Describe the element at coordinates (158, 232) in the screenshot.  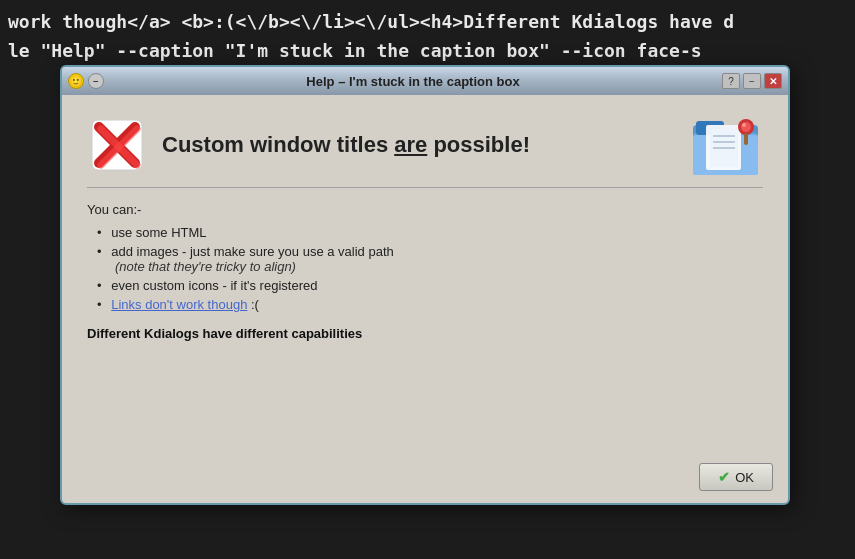
I see `bullet-html-text: use some HTML` at that location.